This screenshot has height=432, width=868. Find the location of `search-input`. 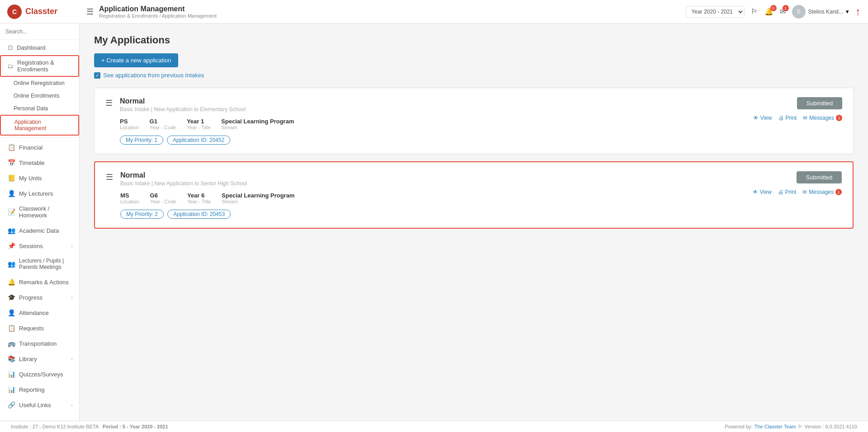

search-input is located at coordinates (40, 32).